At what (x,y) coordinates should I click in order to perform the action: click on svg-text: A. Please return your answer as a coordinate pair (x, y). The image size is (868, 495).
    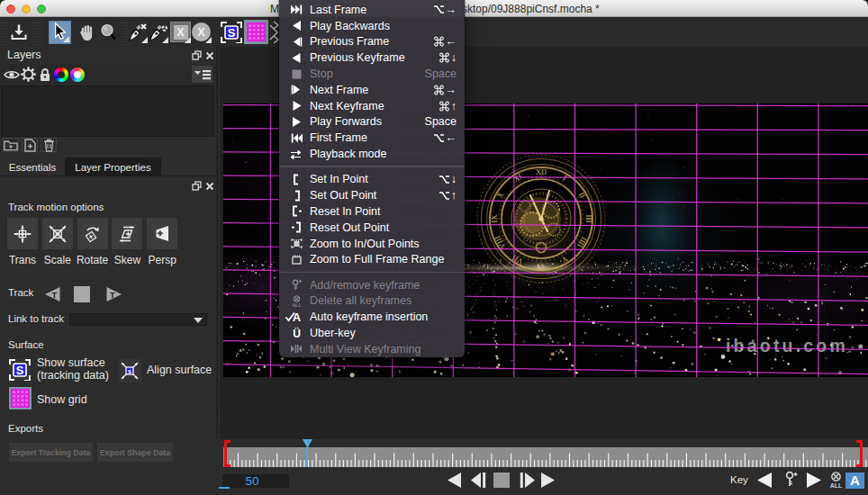
    Looking at the image, I should click on (296, 317).